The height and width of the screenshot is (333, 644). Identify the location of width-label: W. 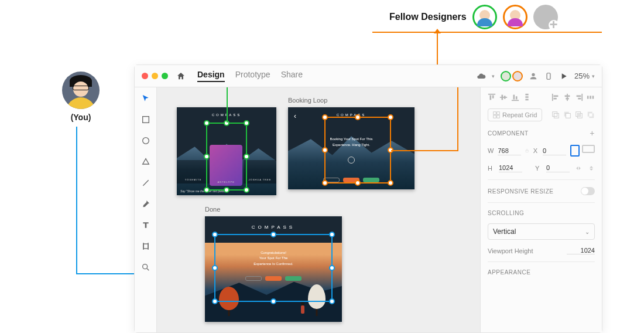
(491, 151).